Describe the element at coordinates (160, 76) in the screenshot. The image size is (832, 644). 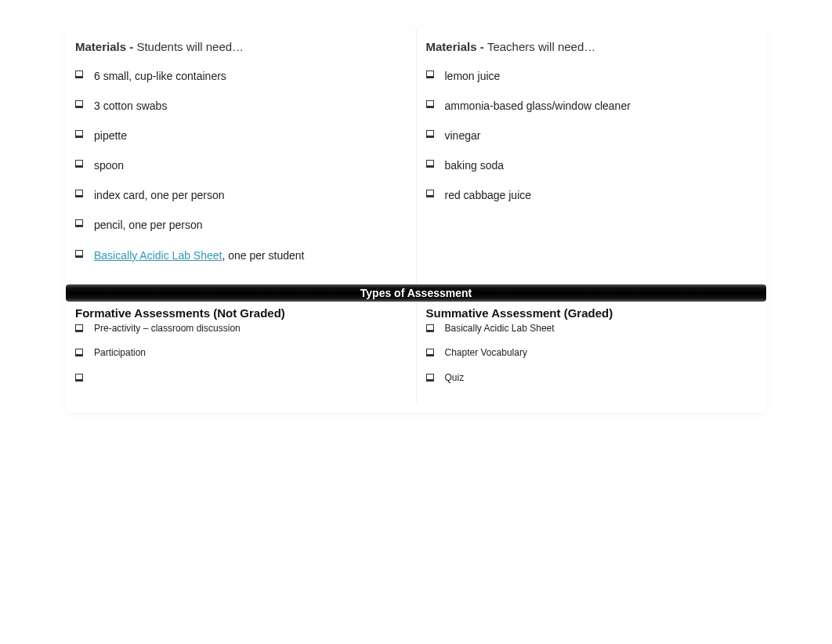
I see `item-text: 6 small, cup-like containers` at that location.